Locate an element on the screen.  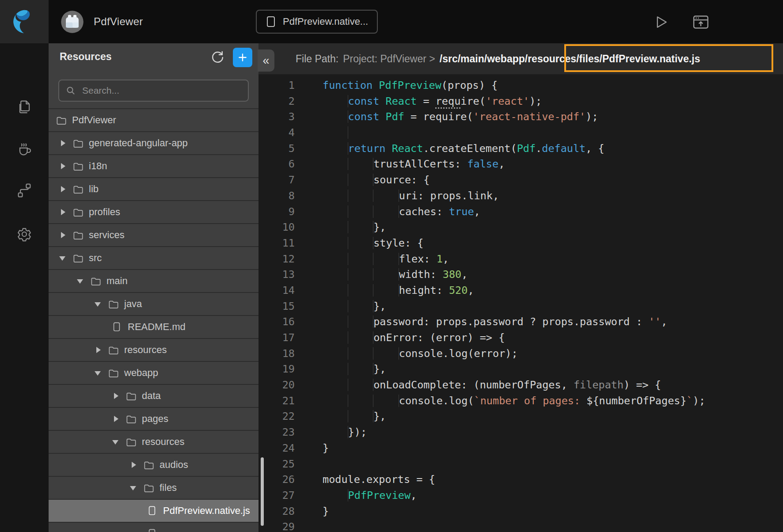
add-resource-button is located at coordinates (243, 57).